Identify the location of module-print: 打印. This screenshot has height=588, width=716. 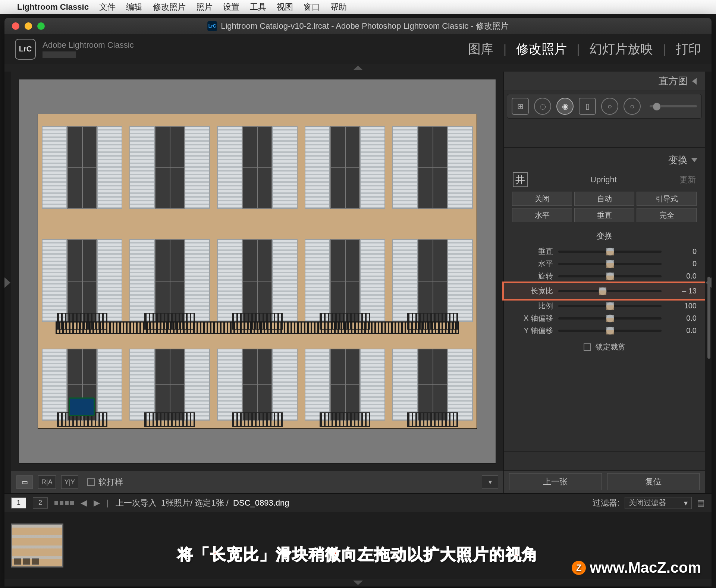
(688, 49).